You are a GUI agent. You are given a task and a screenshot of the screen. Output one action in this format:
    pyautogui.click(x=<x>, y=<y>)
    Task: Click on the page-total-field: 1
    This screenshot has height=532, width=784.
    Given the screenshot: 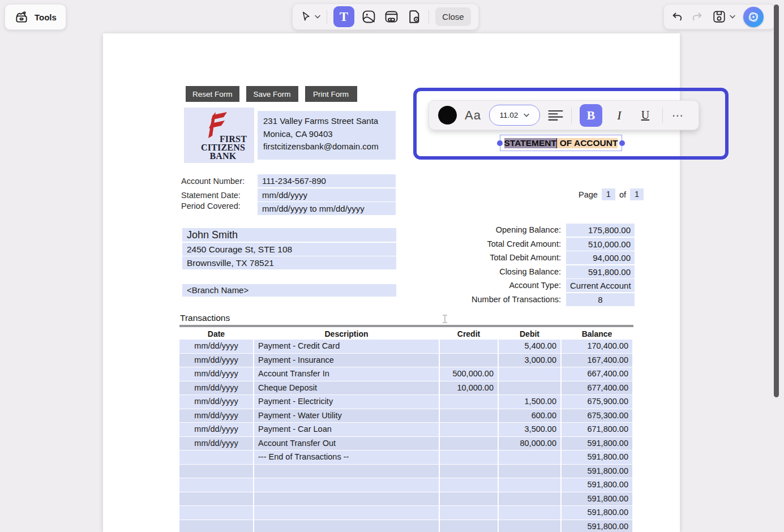 What is the action you would take?
    pyautogui.click(x=637, y=195)
    